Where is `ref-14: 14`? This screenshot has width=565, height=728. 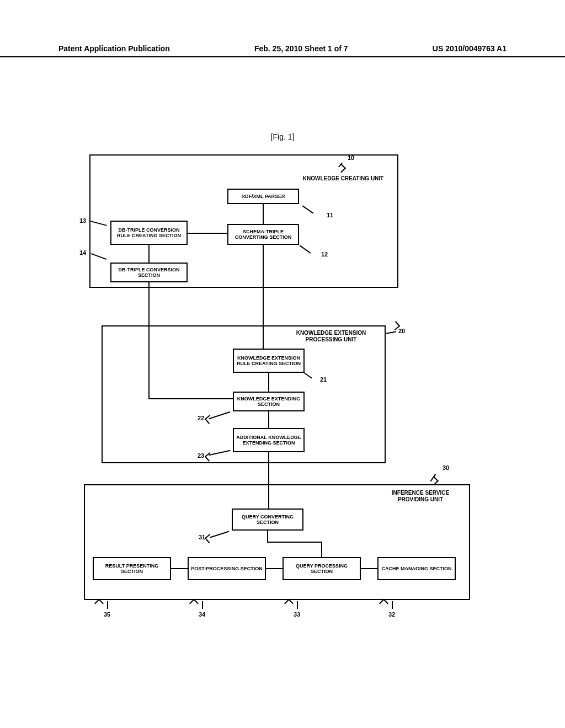
ref-14: 14 is located at coordinates (83, 253).